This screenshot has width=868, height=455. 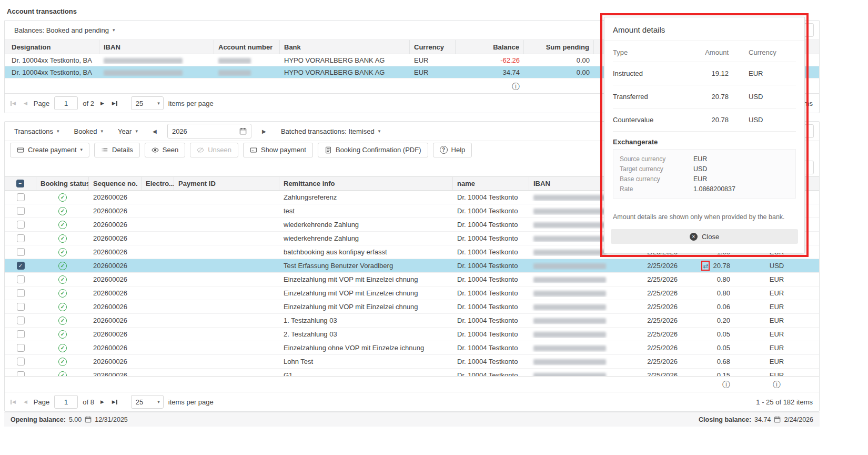 What do you see at coordinates (717, 53) in the screenshot?
I see `popup-col-amount: Amount` at bounding box center [717, 53].